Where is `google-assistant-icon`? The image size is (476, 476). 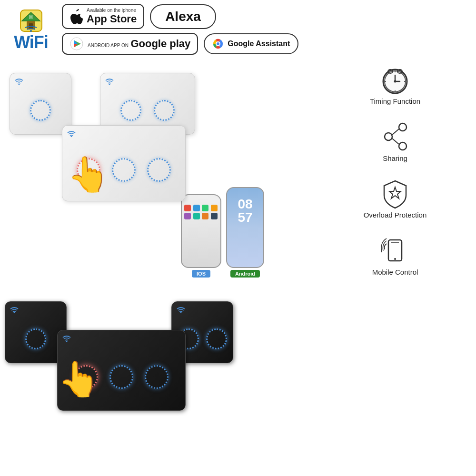
google-assistant-icon is located at coordinates (218, 44).